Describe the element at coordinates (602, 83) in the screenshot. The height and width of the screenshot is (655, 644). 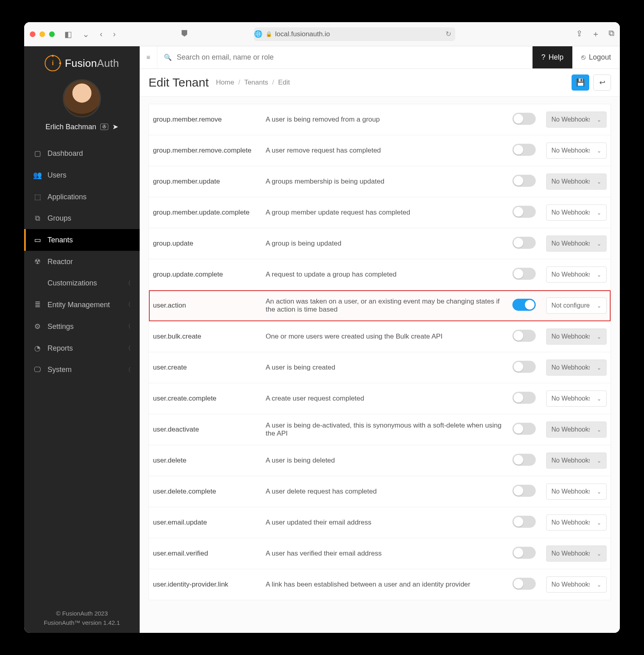
I see `back-button: ↩` at that location.